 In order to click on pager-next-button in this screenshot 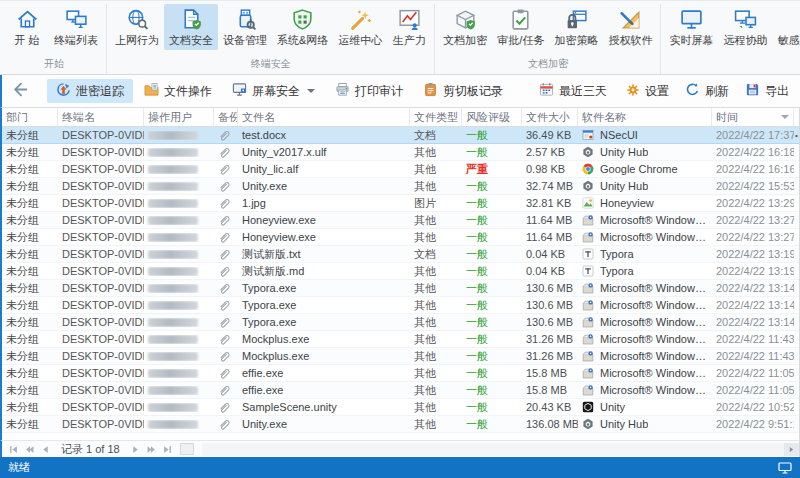, I will do `click(136, 450)`.